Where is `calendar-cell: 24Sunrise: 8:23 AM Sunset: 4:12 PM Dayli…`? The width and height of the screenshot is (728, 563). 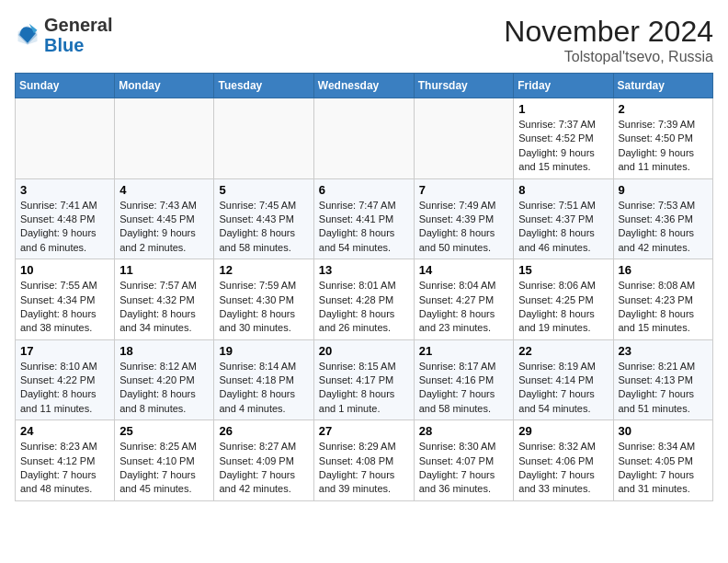
calendar-cell: 24Sunrise: 8:23 AM Sunset: 4:12 PM Dayli… is located at coordinates (65, 461).